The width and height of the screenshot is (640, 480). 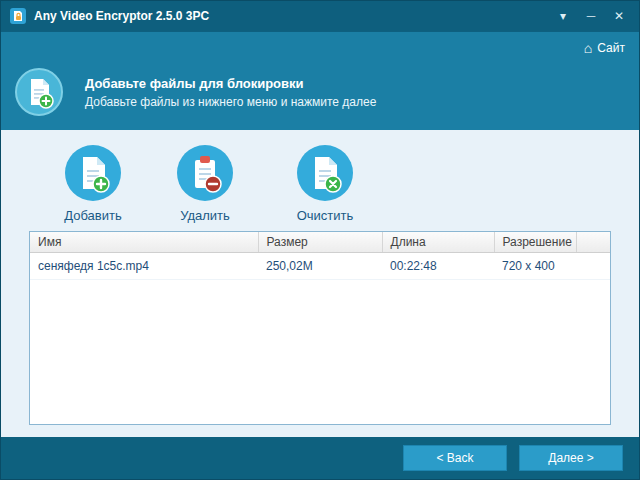 What do you see at coordinates (591, 16) in the screenshot?
I see `window-controls: ▾ ─ ✕` at bounding box center [591, 16].